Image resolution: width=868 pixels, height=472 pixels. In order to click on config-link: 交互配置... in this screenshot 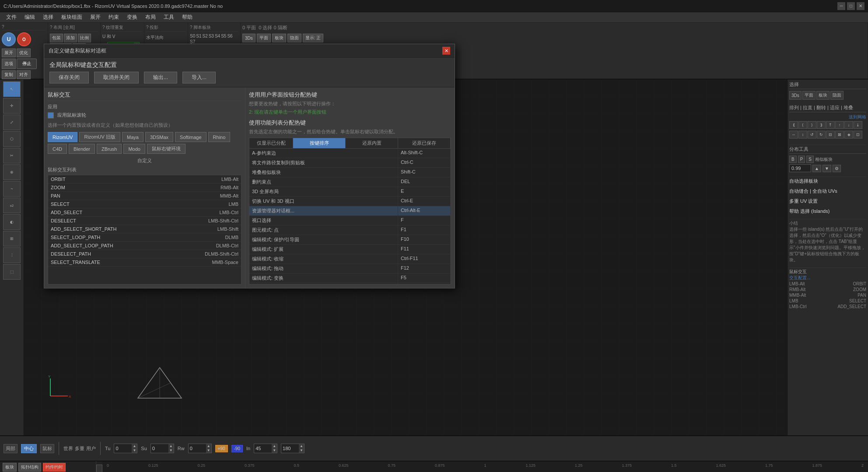, I will do `click(828, 278)`.